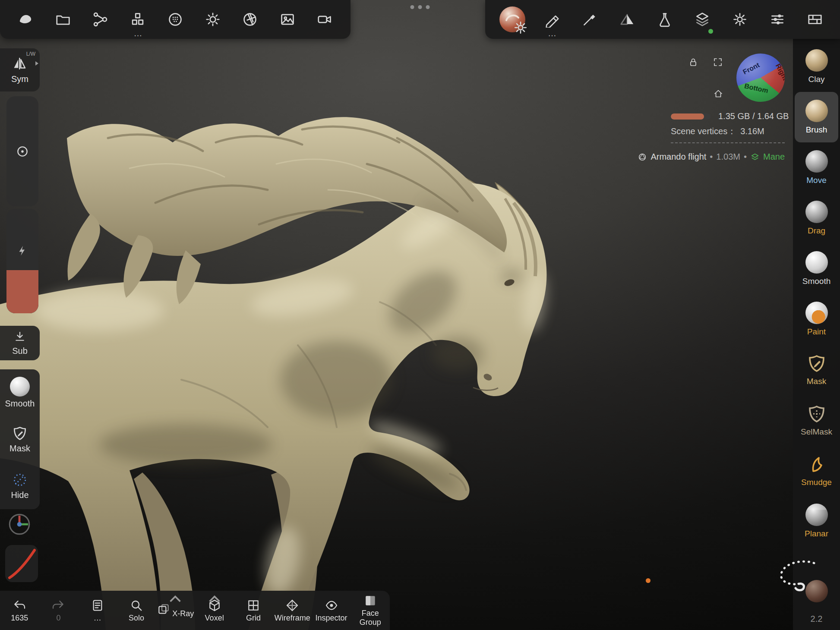 This screenshot has height=630, width=840. What do you see at coordinates (817, 218) in the screenshot?
I see `tool-drag: Drag` at bounding box center [817, 218].